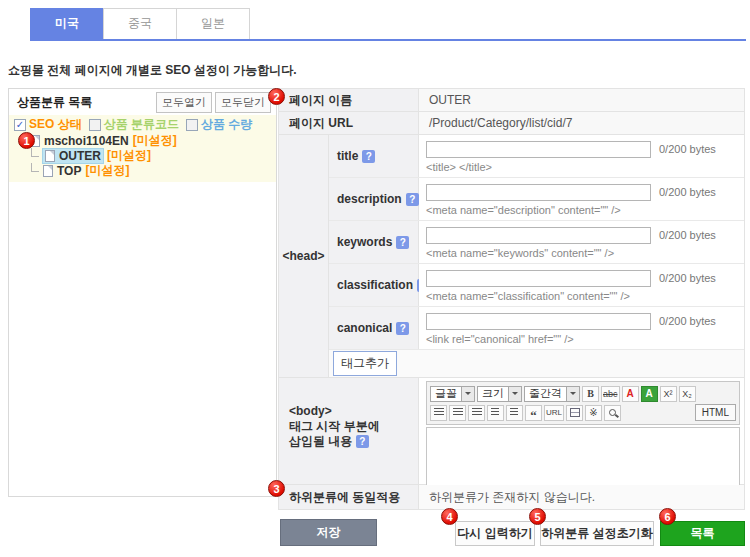  What do you see at coordinates (67, 24) in the screenshot?
I see `tab-usa: 미국` at bounding box center [67, 24].